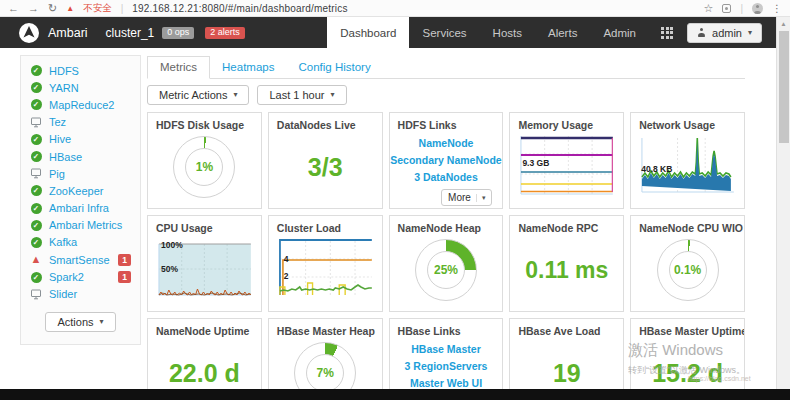 The height and width of the screenshot is (400, 790). Describe the element at coordinates (727, 33) in the screenshot. I see `user-menu-label: admin` at that location.